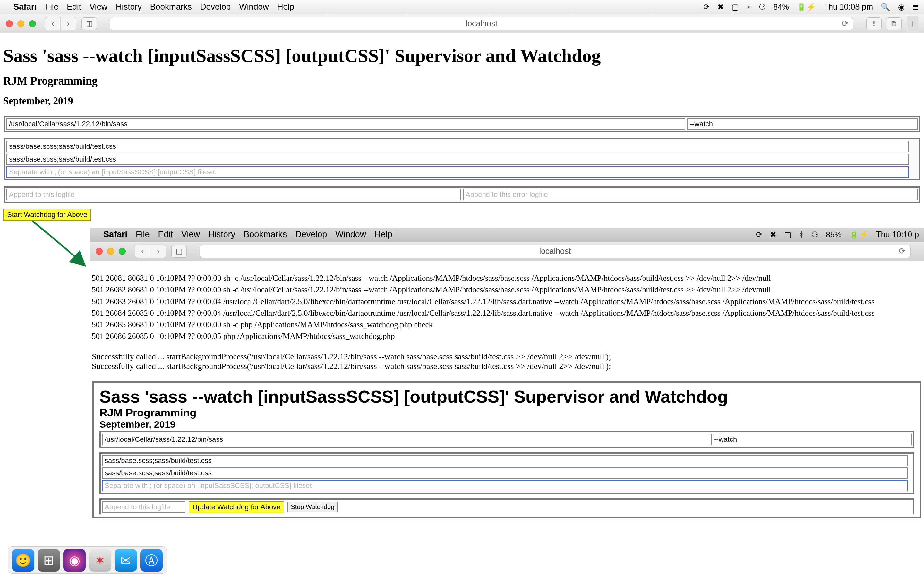  What do you see at coordinates (898, 234) in the screenshot?
I see `menubar-clock: Thu 10:10 p` at bounding box center [898, 234].